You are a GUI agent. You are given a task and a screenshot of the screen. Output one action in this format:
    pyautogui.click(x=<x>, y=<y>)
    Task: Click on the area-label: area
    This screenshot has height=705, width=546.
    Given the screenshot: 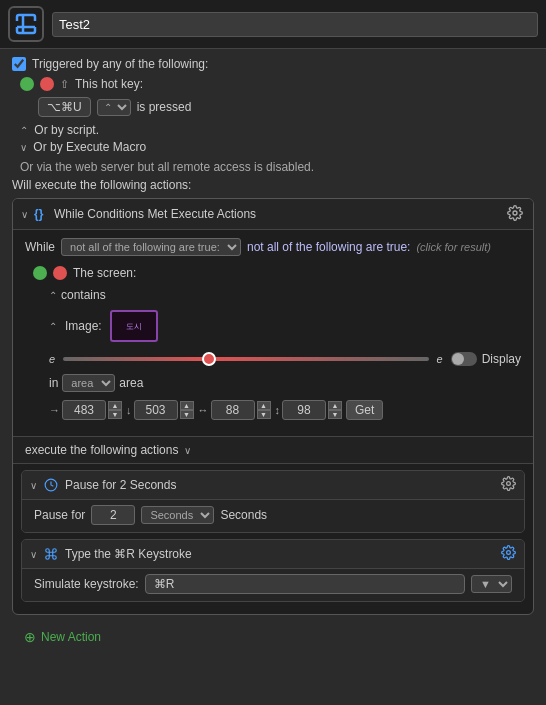 What is the action you would take?
    pyautogui.click(x=131, y=383)
    